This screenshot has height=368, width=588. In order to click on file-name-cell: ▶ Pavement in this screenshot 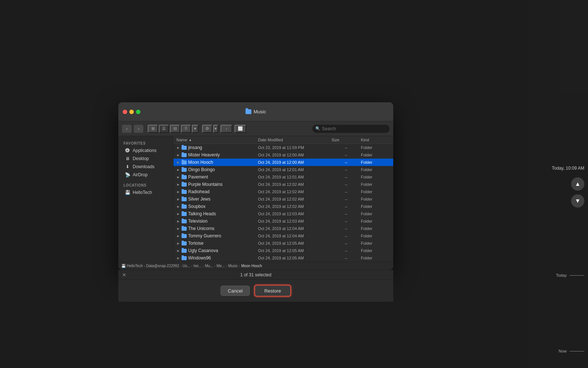, I will do `click(217, 177)`.